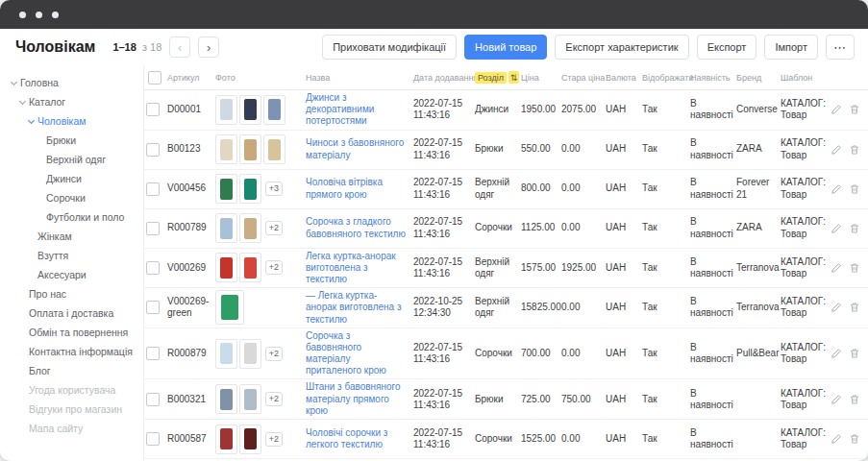 Image resolution: width=868 pixels, height=461 pixels. What do you see at coordinates (444, 78) in the screenshot?
I see `column-header-date: Дата додавання` at bounding box center [444, 78].